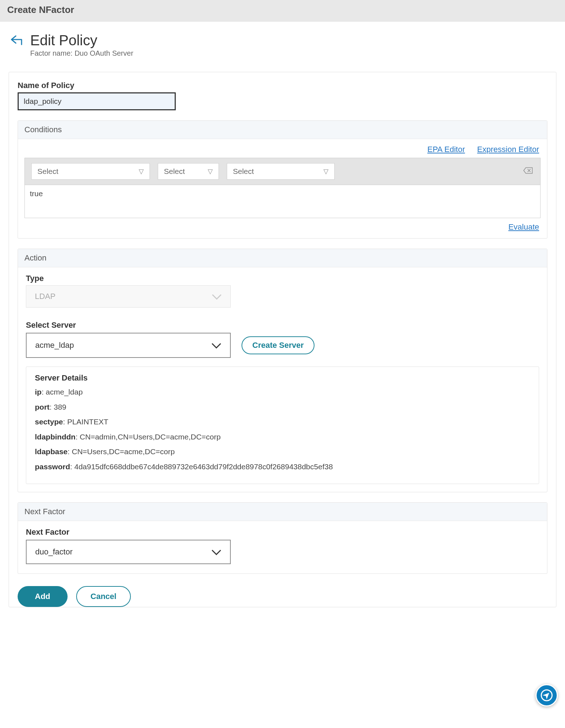 This screenshot has height=728, width=565. Describe the element at coordinates (243, 171) in the screenshot. I see `cond-select-3-label: Select` at that location.